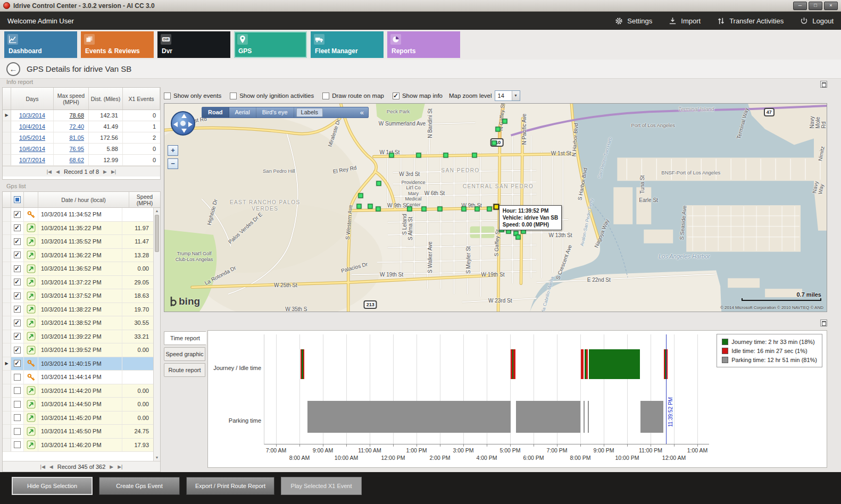 The width and height of the screenshot is (841, 504). I want to click on map-zoom-in-button: +, so click(173, 150).